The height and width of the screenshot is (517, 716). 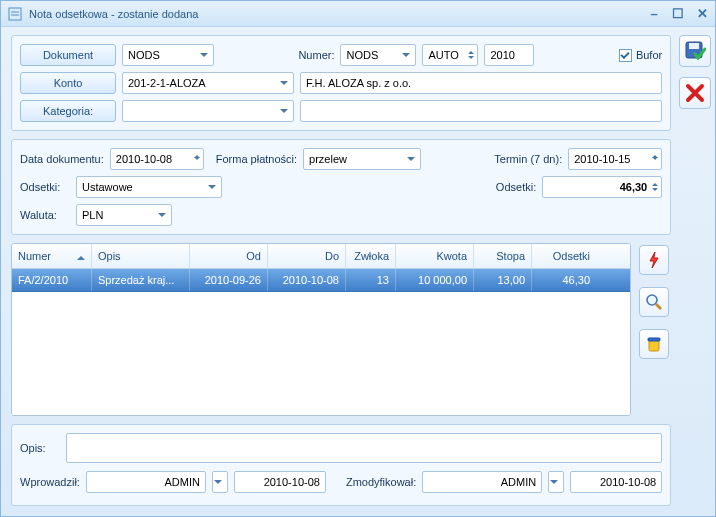 What do you see at coordinates (481, 111) in the screenshot?
I see `kategoria-name-input` at bounding box center [481, 111].